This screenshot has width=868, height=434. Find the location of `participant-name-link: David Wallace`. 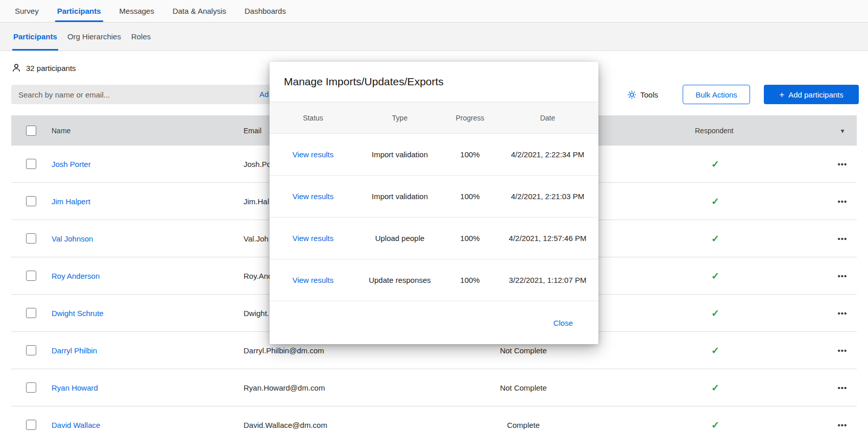

participant-name-link: David Wallace is located at coordinates (76, 425).